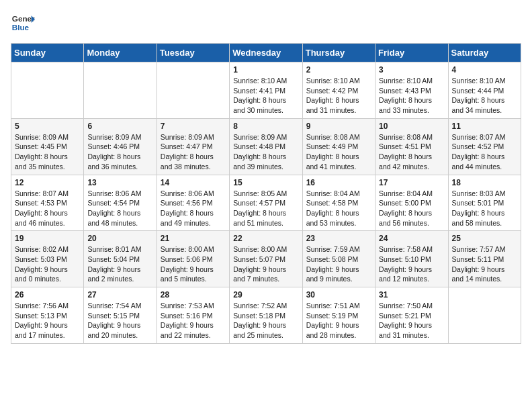  I want to click on weekday-header-thursday: Thursday, so click(339, 53).